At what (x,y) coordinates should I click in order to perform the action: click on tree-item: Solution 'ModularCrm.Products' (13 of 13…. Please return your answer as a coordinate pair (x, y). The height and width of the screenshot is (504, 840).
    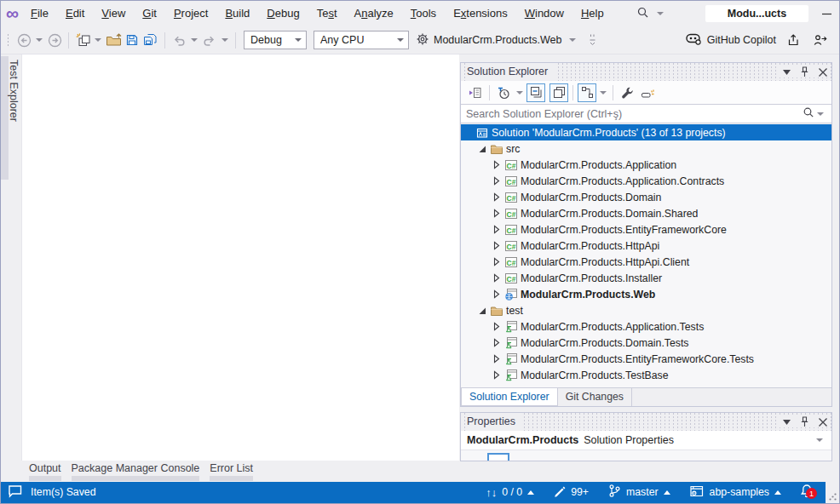
    Looking at the image, I should click on (646, 133).